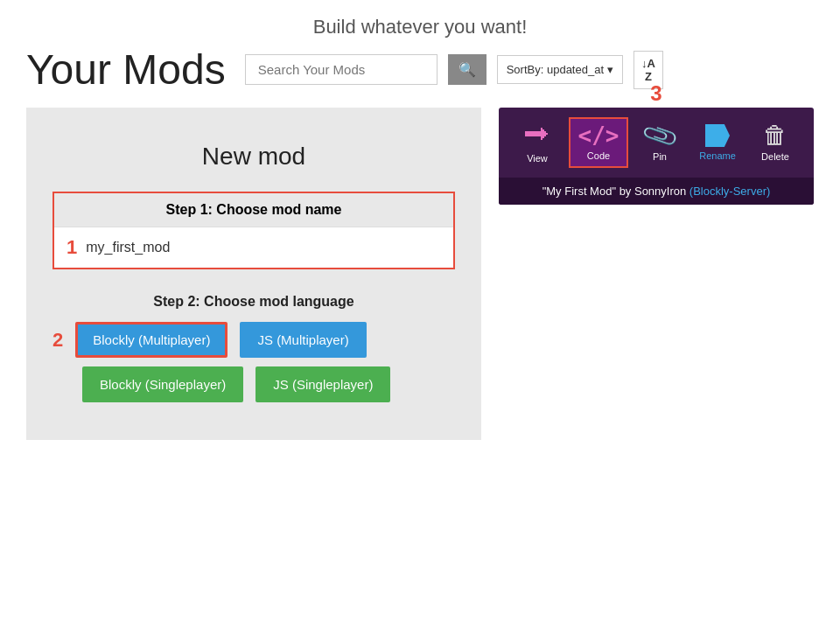 Image resolution: width=840 pixels, height=621 pixels. What do you see at coordinates (254, 148) in the screenshot?
I see `new-mod-title: New mod` at bounding box center [254, 148].